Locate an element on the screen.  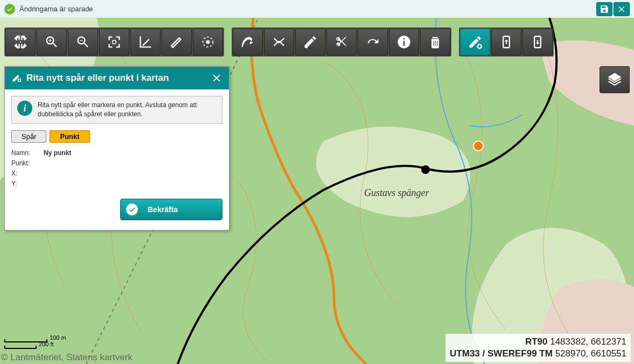
zoom-extent-tool is located at coordinates (114, 42).